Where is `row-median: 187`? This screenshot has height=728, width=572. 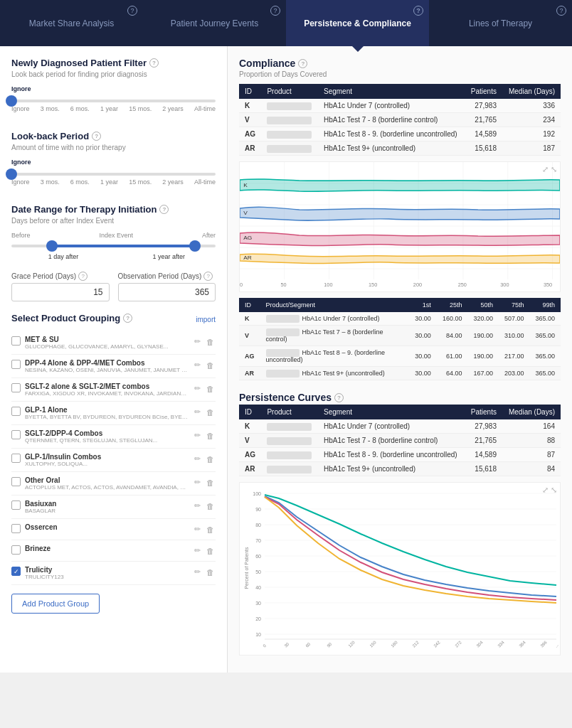 row-median: 187 is located at coordinates (531, 149).